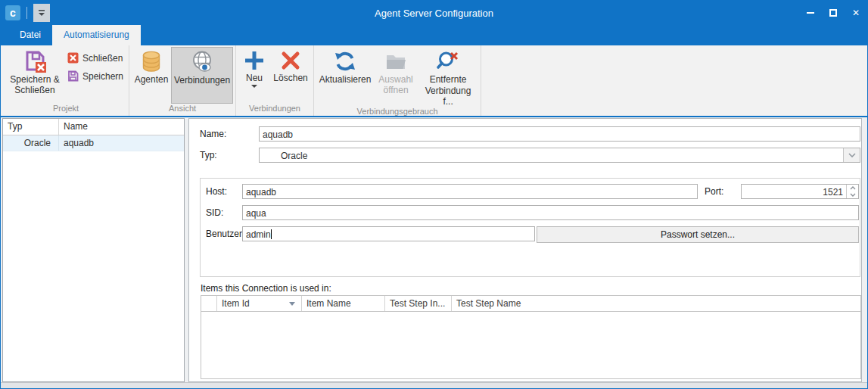  What do you see at coordinates (67, 80) in the screenshot?
I see `ribbon-group-projekt: Speichern & Schließen Schließen` at bounding box center [67, 80].